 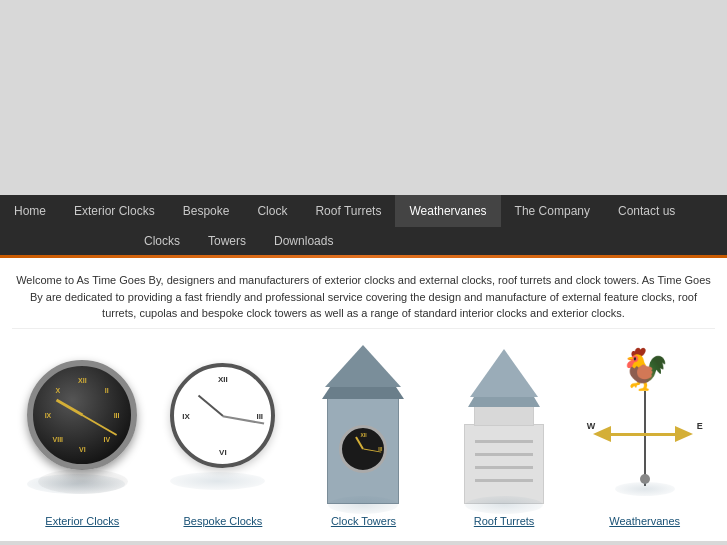 What do you see at coordinates (602, 434) in the screenshot?
I see `arrow-tail` at bounding box center [602, 434].